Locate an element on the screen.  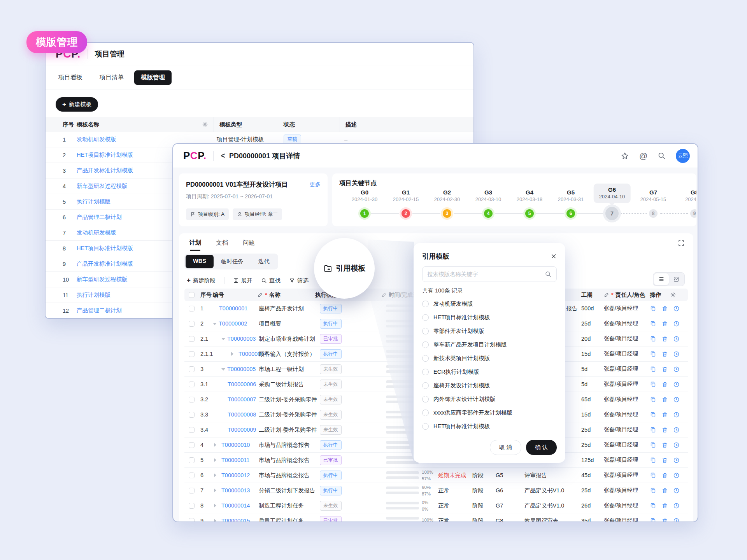
milestone-node: G2 2024-02-30 3 is located at coordinates (447, 205).